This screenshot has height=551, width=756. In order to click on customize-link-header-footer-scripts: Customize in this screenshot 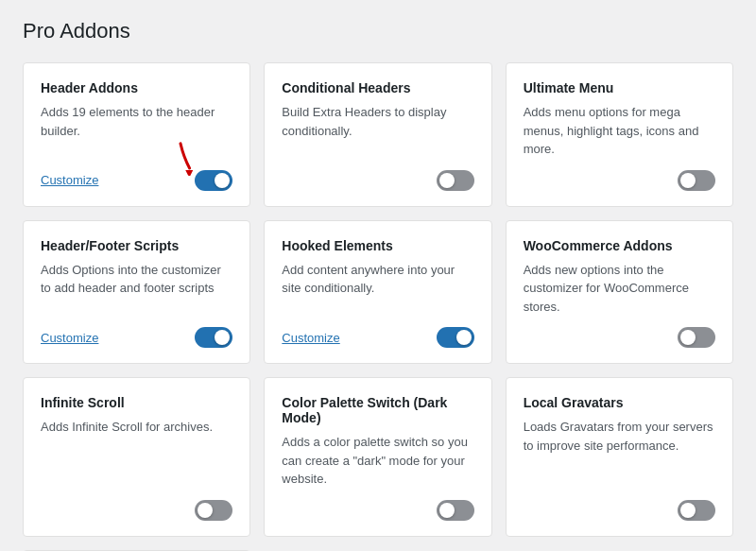, I will do `click(70, 338)`.